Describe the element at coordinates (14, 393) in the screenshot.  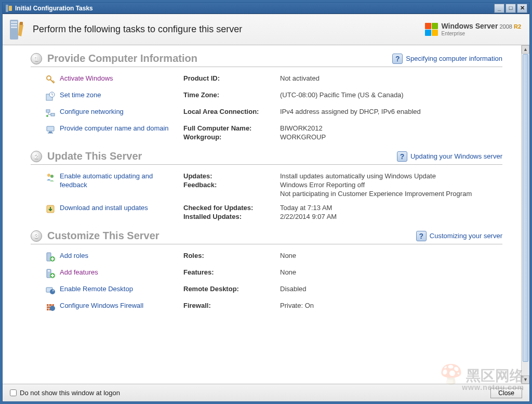
I see `dont-show-checkbox` at that location.